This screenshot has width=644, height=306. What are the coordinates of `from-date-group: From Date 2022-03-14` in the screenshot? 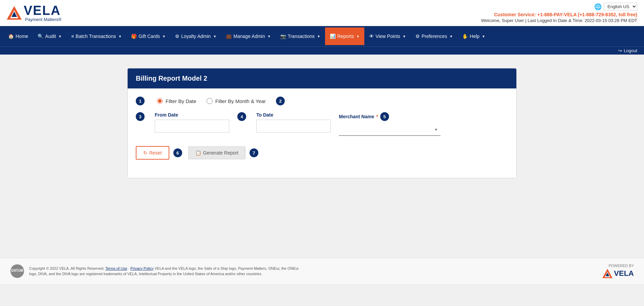 It's located at (192, 122).